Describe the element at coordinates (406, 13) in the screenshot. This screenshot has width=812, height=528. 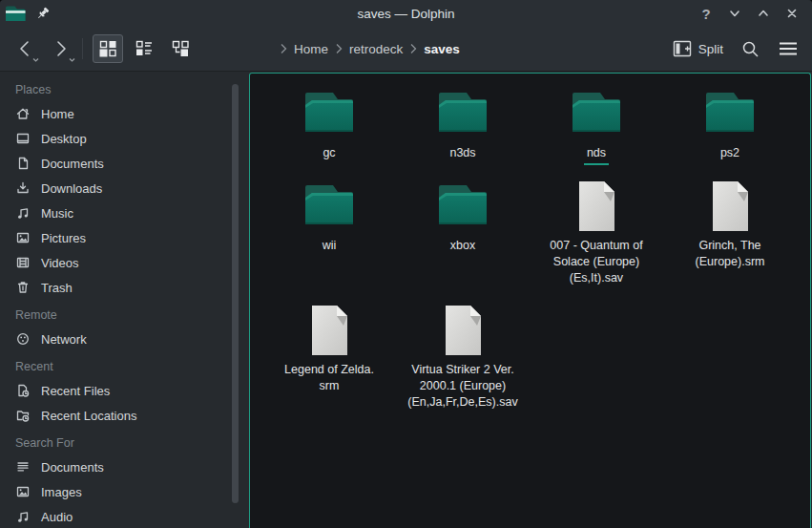
I see `window-title: saves — Dolphin` at that location.